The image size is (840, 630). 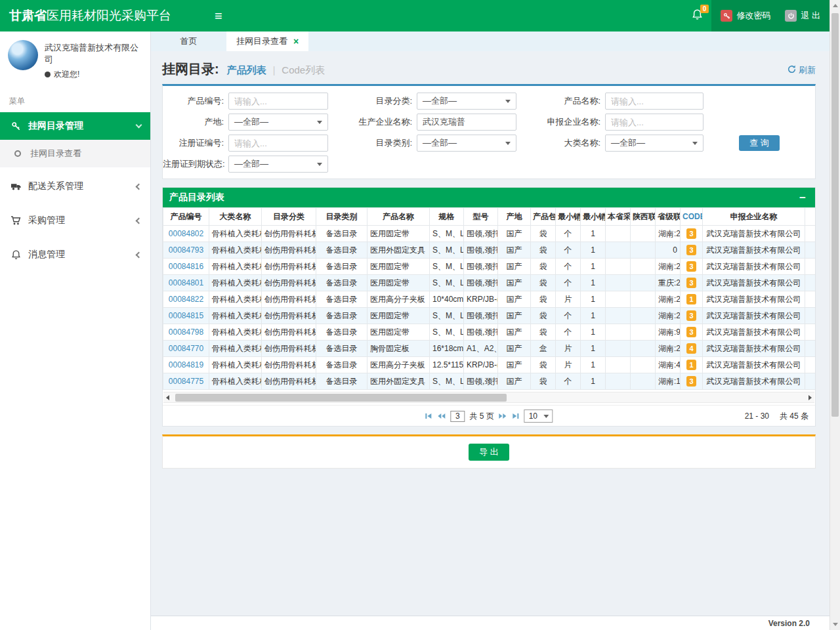 What do you see at coordinates (247, 71) in the screenshot?
I see `view-toggle-product: 产品列表` at bounding box center [247, 71].